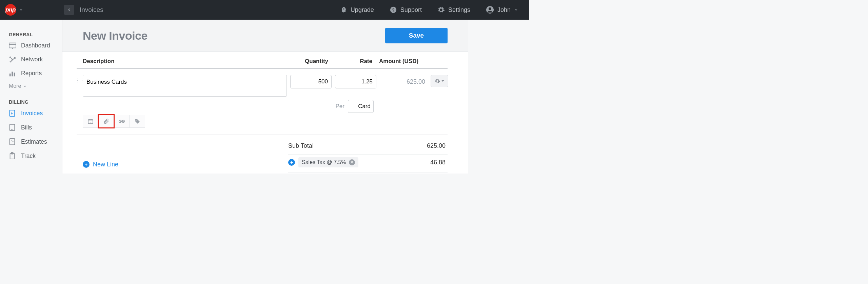  I want to click on sidebar-item-label: Track, so click(28, 156).